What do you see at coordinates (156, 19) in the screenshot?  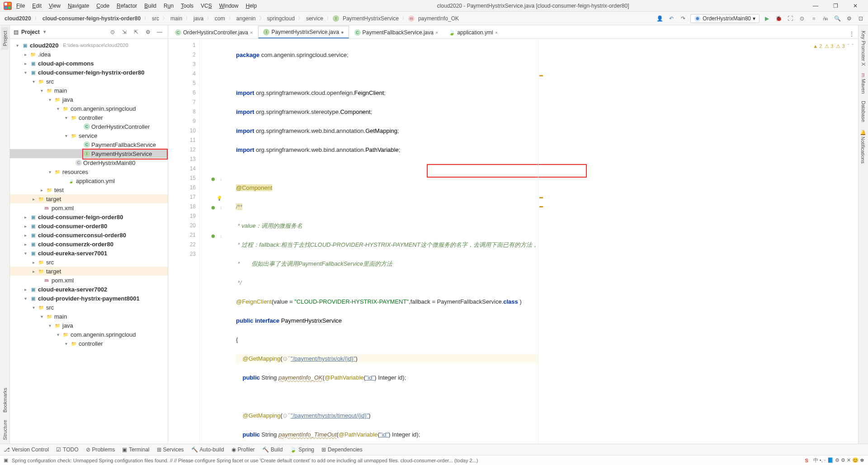 I see `crumb-src: src` at bounding box center [156, 19].